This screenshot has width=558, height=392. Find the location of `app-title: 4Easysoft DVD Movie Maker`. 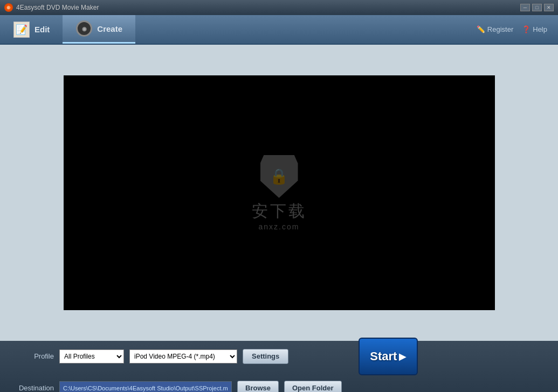

app-title: 4Easysoft DVD Movie Maker is located at coordinates (57, 8).